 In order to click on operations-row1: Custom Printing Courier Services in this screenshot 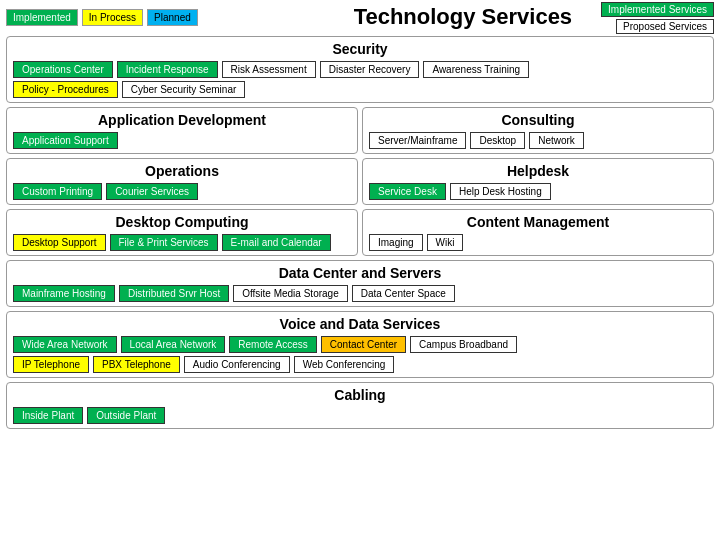, I will do `click(182, 192)`.